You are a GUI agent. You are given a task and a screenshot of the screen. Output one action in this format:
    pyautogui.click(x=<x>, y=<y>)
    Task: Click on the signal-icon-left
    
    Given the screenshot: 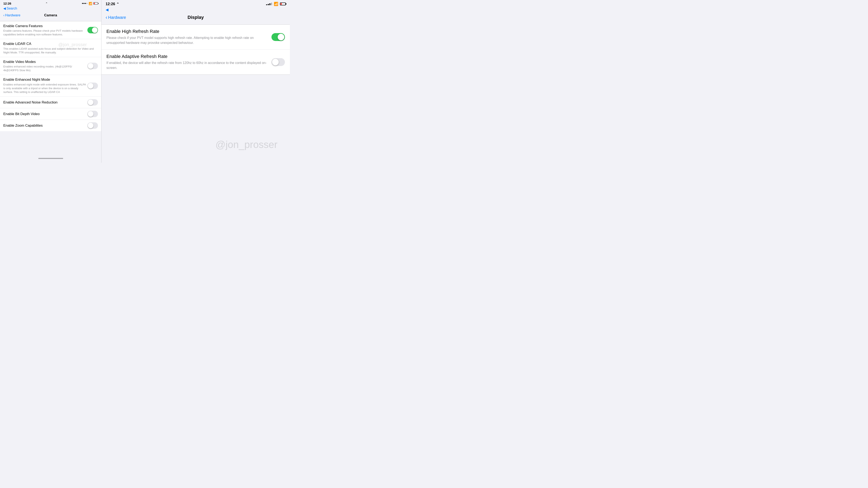 What is the action you would take?
    pyautogui.click(x=85, y=3)
    